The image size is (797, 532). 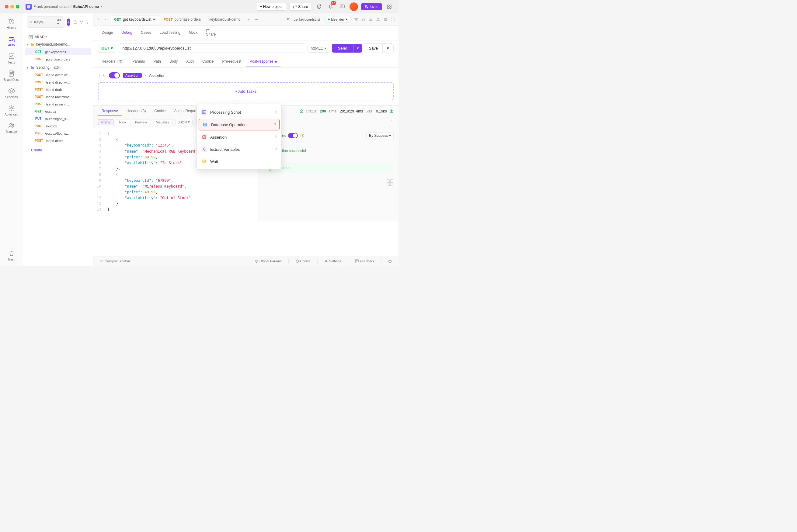 I want to click on sub-tab-debug: Debug, so click(x=127, y=33).